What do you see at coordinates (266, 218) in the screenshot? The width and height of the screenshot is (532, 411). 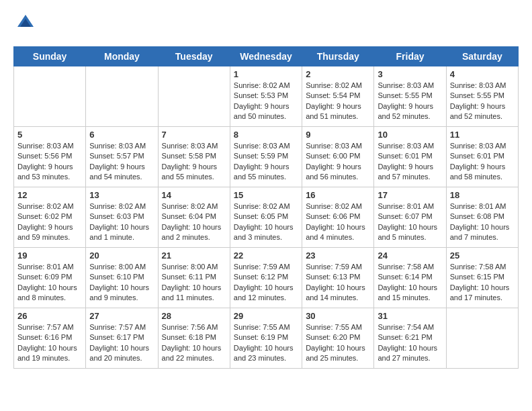 I see `calendar-cell: 15Sunrise: 8:02 AM Sunset: 6:05 PM Dayli…` at bounding box center [266, 218].